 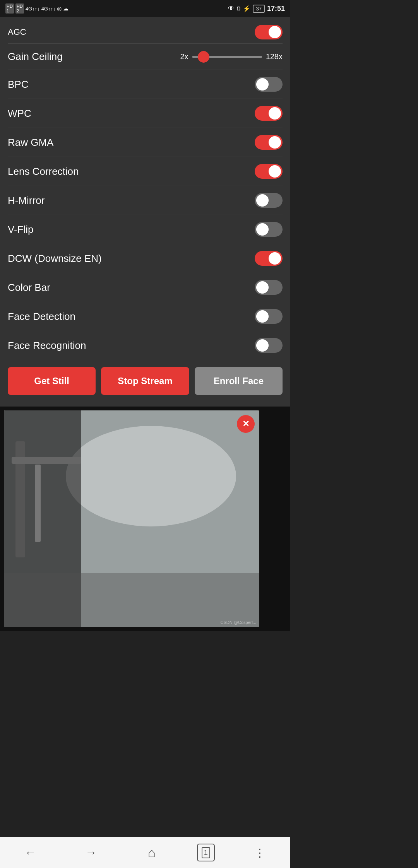 What do you see at coordinates (66, 9) in the screenshot?
I see `weather-icon: ☁` at bounding box center [66, 9].